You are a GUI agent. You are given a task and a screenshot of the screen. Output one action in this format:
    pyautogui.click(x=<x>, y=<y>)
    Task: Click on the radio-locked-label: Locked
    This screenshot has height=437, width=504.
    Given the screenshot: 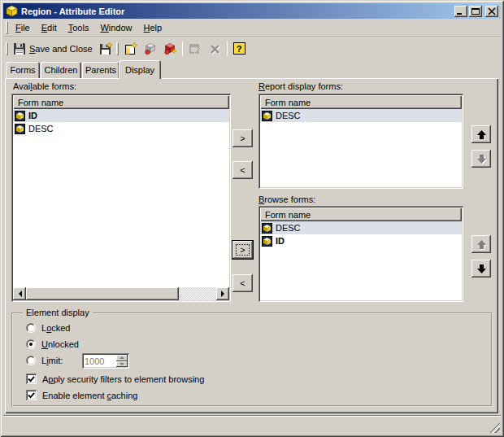 What is the action you would take?
    pyautogui.click(x=56, y=328)
    